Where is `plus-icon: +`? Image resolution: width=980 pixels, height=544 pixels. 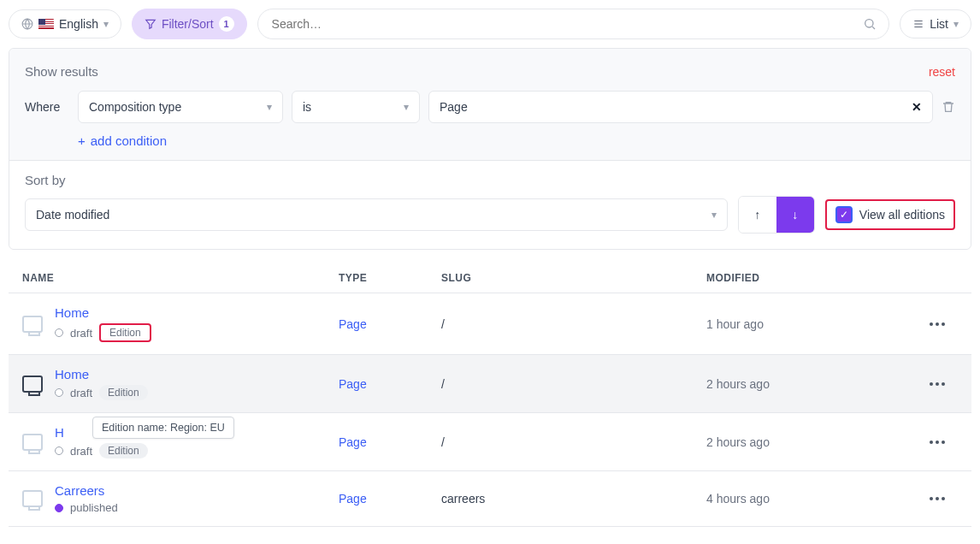
plus-icon: + is located at coordinates (82, 140).